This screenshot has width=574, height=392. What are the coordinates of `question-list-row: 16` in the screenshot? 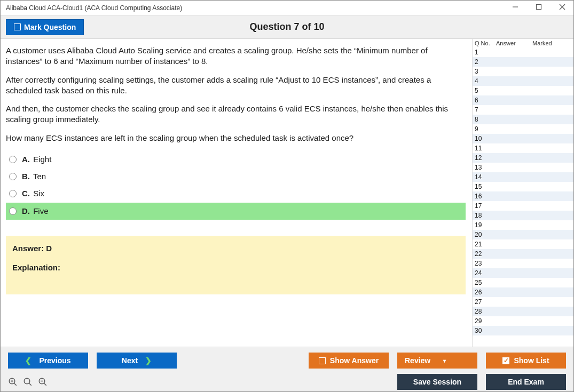 It's located at (523, 196).